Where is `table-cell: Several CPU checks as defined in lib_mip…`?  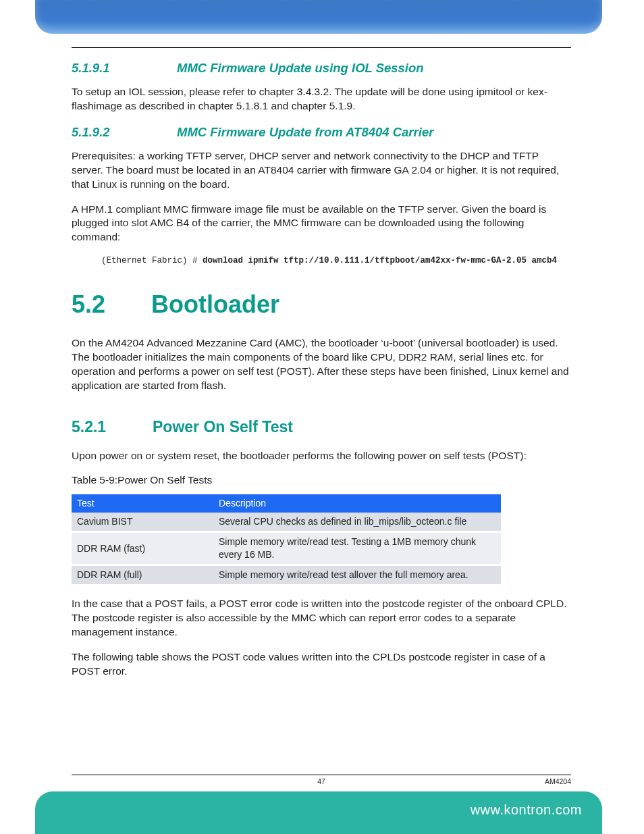 table-cell: Several CPU checks as defined in lib_mip… is located at coordinates (357, 522).